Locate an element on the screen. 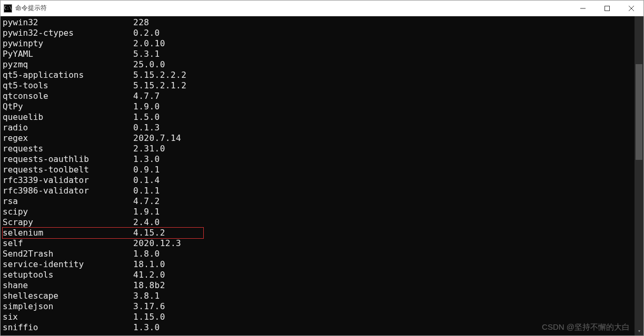  package-version: 0.2.0 is located at coordinates (146, 33).